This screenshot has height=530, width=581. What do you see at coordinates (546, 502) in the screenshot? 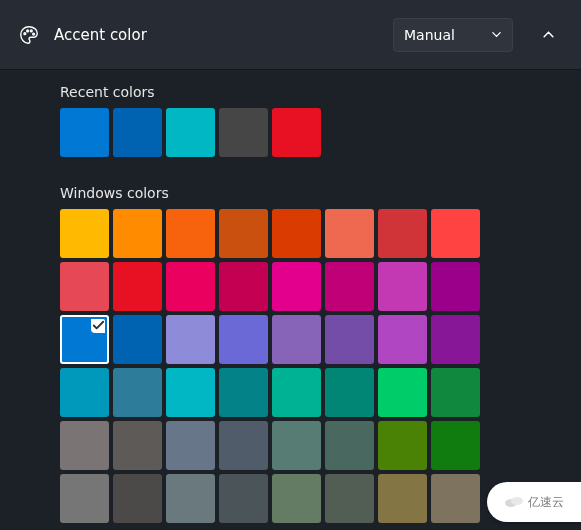
I see `watermark-text: 亿速云` at bounding box center [546, 502].